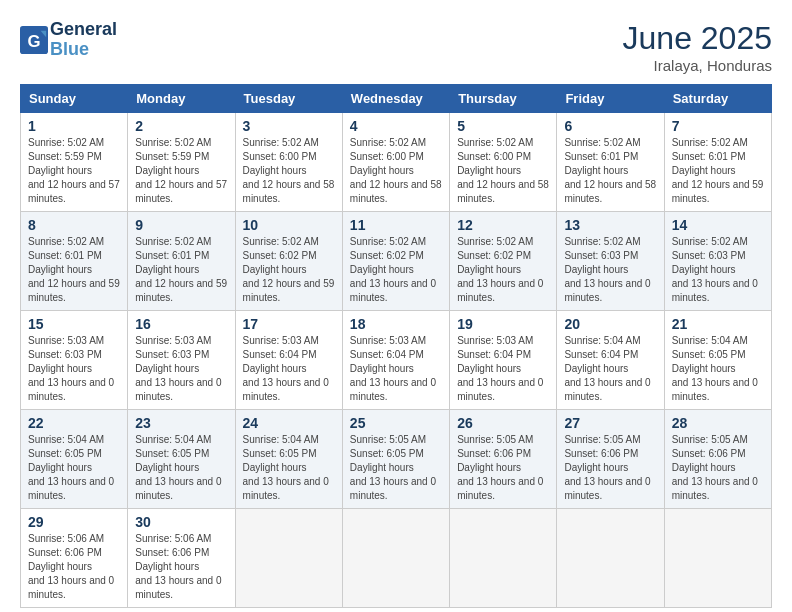  I want to click on day-number: 29, so click(74, 522).